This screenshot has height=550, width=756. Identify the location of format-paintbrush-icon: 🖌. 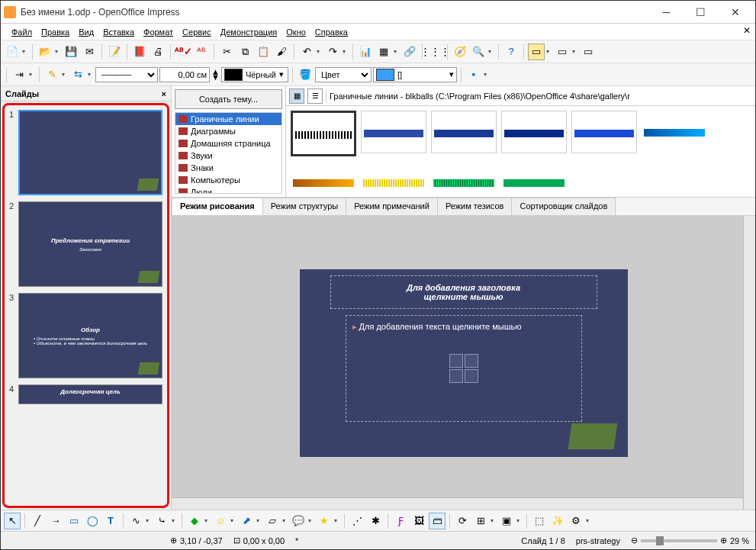
(281, 52).